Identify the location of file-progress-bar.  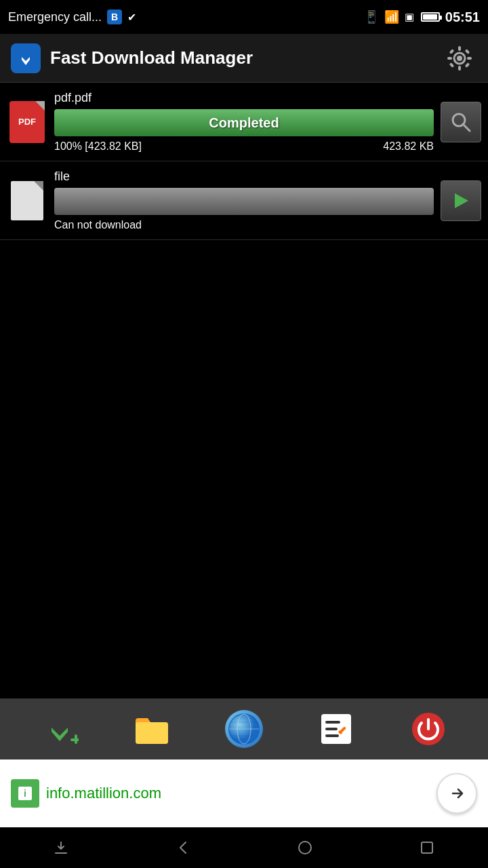
(244, 201).